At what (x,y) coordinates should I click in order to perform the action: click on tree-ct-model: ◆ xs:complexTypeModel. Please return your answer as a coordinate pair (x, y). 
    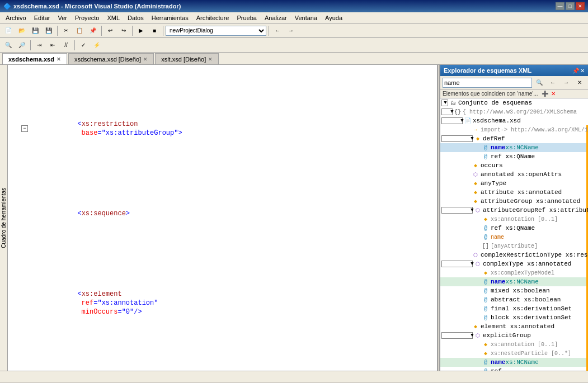
    Looking at the image, I should click on (514, 273).